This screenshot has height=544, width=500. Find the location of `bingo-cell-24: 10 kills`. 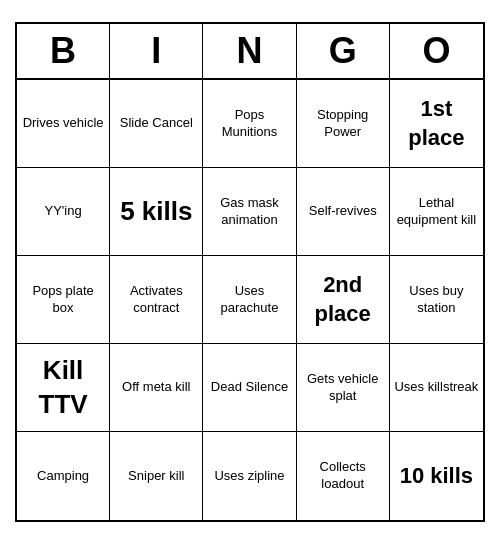

bingo-cell-24: 10 kills is located at coordinates (436, 476).